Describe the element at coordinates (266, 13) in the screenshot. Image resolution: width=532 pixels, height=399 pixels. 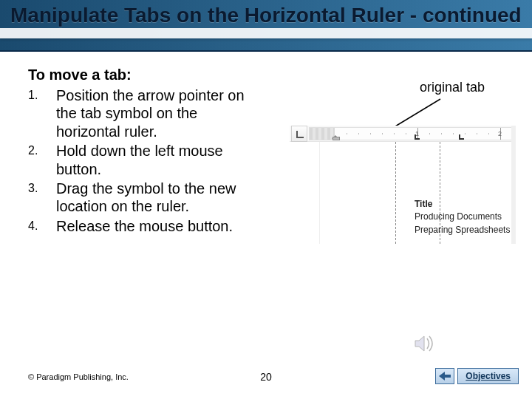
I see `slide-title: Manipulate Tabs on the Horizontal Ruler …` at that location.